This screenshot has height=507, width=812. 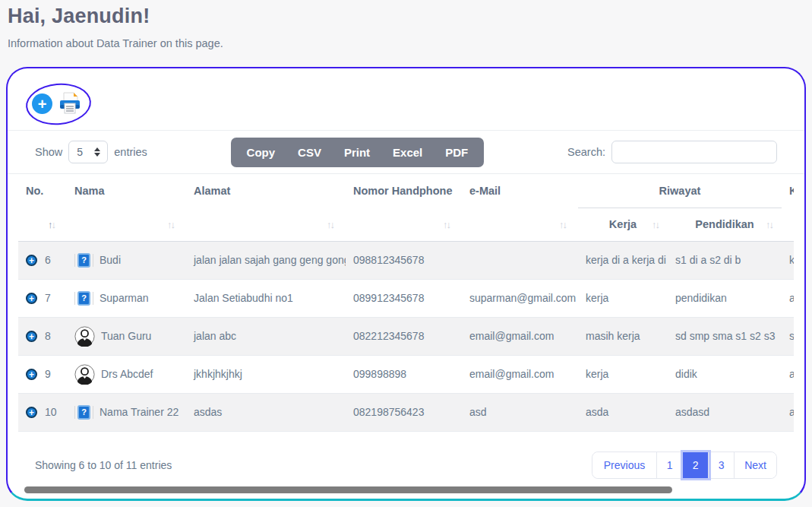 I want to click on column-header-alamat: Alamat, so click(x=266, y=191).